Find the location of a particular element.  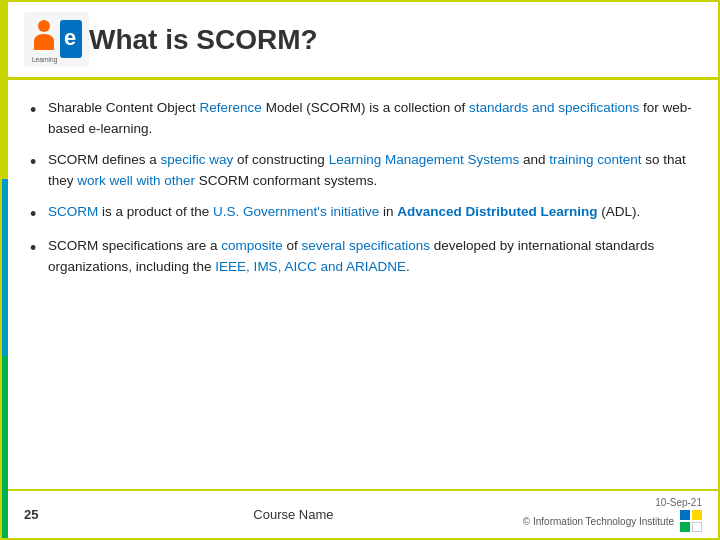

span-specific-way: specific way is located at coordinates (198, 160).